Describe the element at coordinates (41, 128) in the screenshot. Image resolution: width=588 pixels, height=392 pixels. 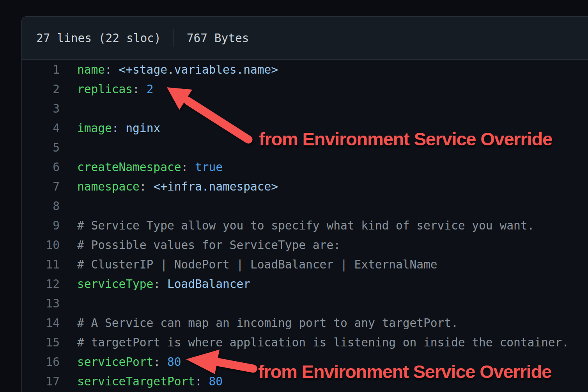
I see `line-number: 4` at that location.